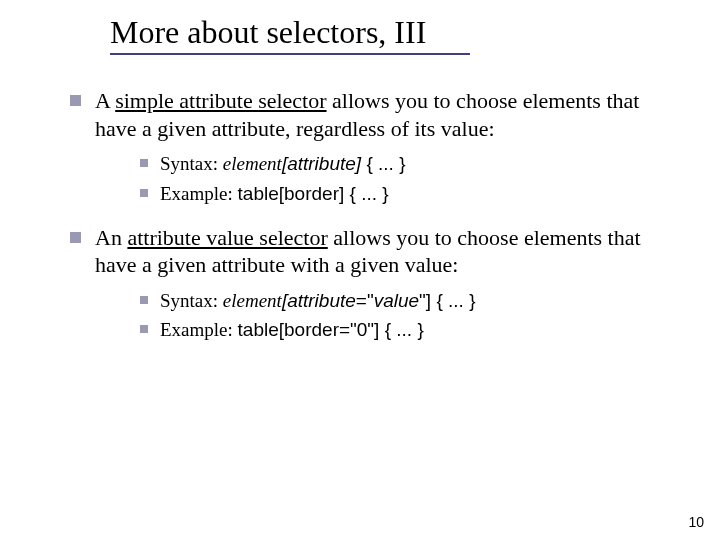 The image size is (720, 540). I want to click on example-code: table[border] { ... }, so click(314, 194).